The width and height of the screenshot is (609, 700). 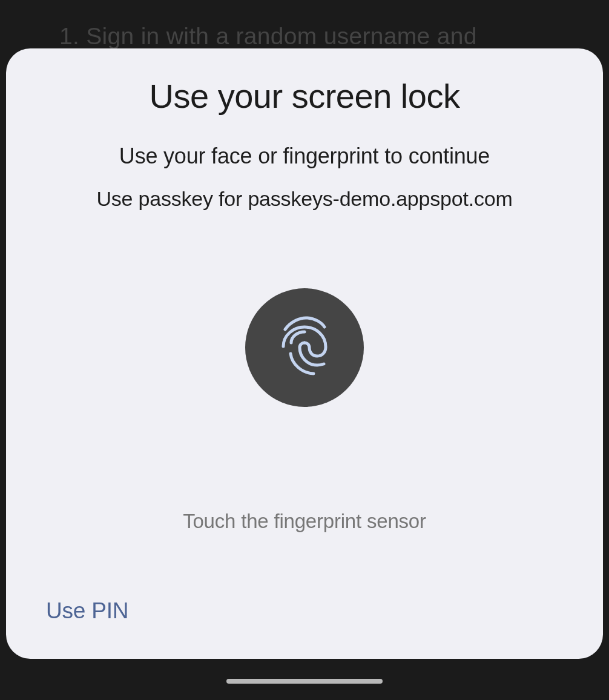 What do you see at coordinates (304, 681) in the screenshot?
I see `gesture-nav-pill` at bounding box center [304, 681].